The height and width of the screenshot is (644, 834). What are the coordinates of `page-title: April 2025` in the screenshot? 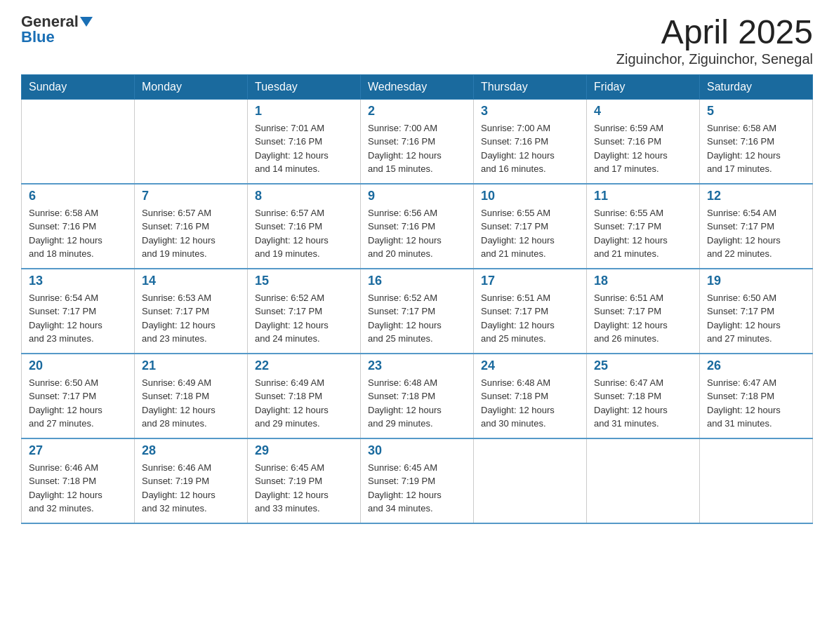 It's located at (715, 32).